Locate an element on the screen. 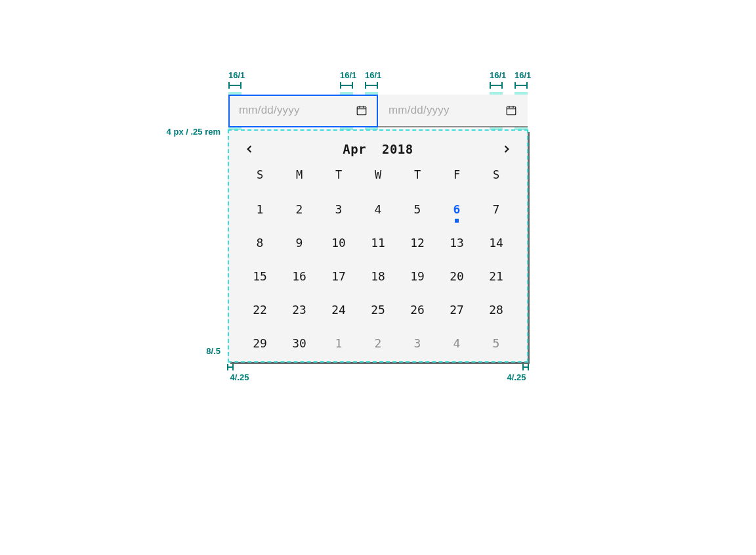  calendar-day: 25 is located at coordinates (378, 310).